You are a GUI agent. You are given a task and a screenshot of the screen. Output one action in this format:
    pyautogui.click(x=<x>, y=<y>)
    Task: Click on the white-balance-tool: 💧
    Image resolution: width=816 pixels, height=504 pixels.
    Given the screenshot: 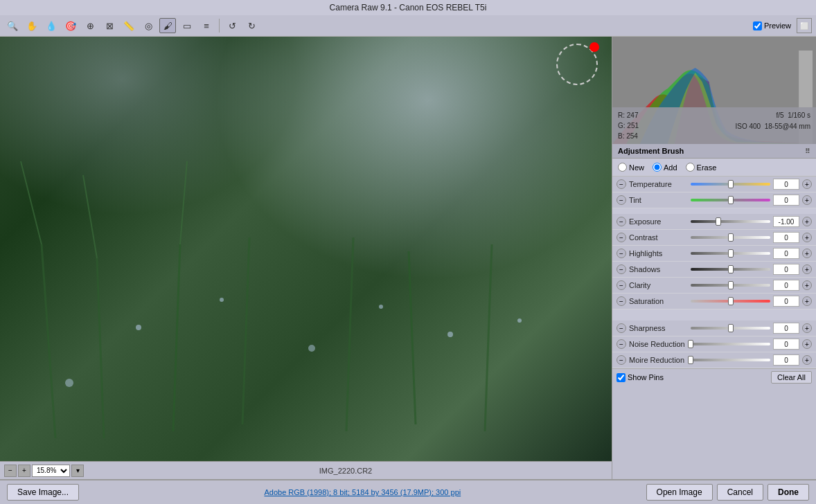 What is the action you would take?
    pyautogui.click(x=51, y=26)
    